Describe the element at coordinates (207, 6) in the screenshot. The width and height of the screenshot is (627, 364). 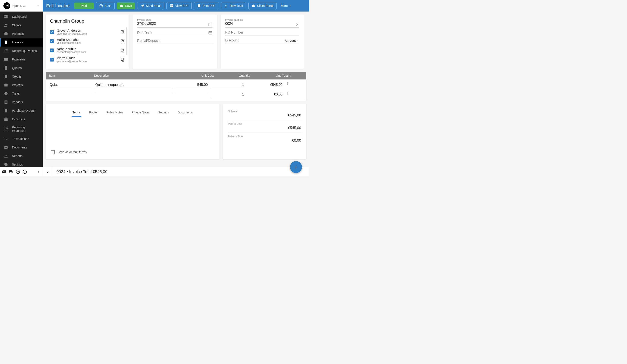
I see `print-pdf-button: Print PDF` at that location.